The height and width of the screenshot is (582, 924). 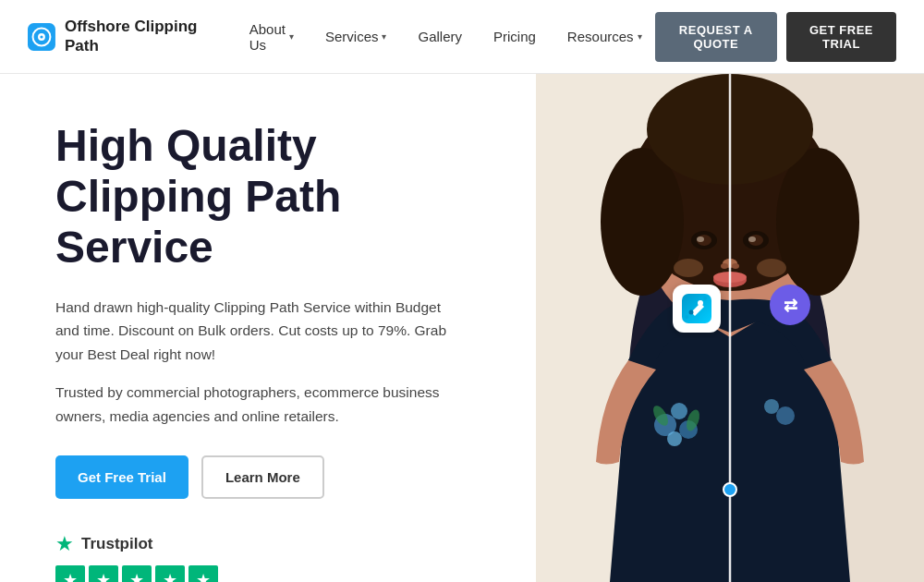 I want to click on nav-gallery: Gallery, so click(x=440, y=37).